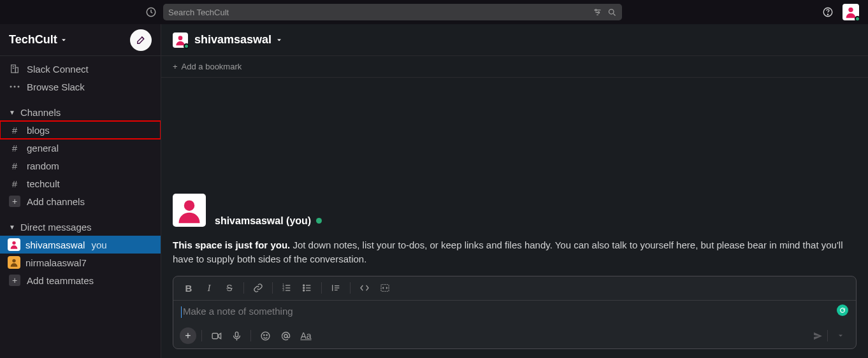 The height and width of the screenshot is (358, 868). What do you see at coordinates (80, 280) in the screenshot?
I see `add-teammates-button: +Add teammates` at bounding box center [80, 280].